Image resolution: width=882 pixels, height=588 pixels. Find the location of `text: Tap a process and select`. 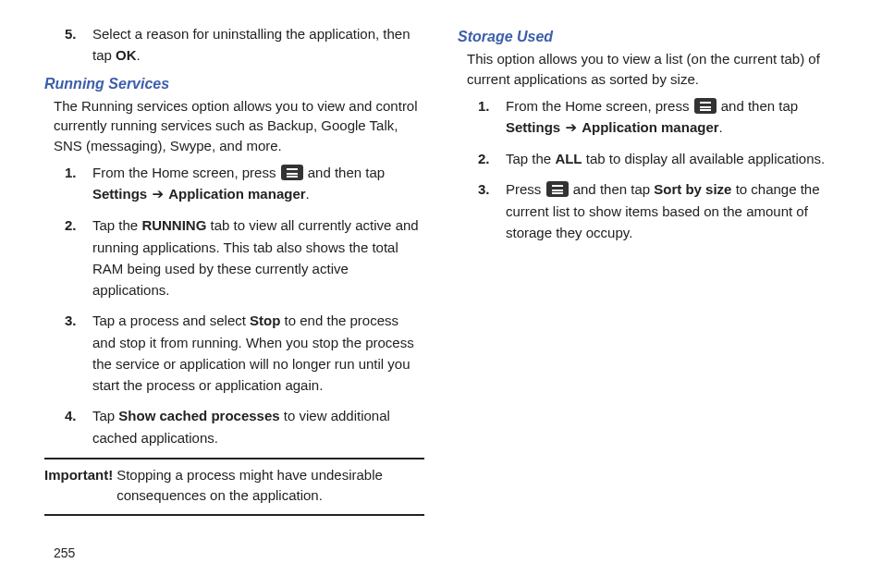

text: Tap a process and select is located at coordinates (171, 320).